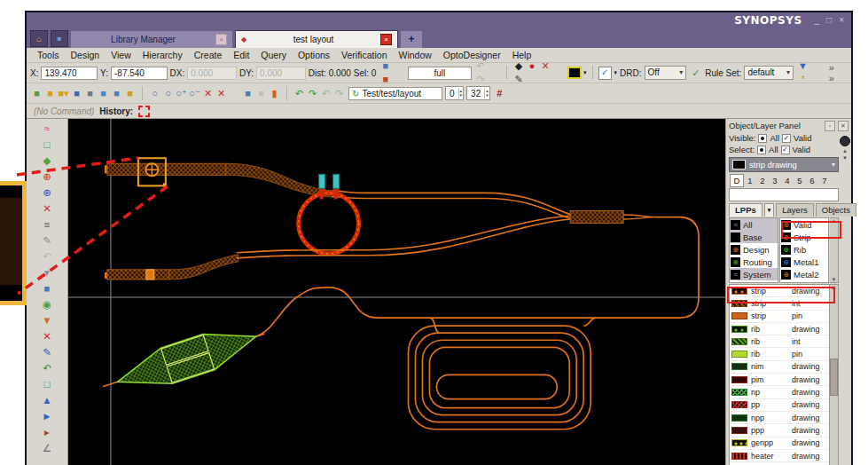 The width and height of the screenshot is (868, 465). Describe the element at coordinates (786, 138) in the screenshot. I see `visible-valid-checkbox: ✓` at that location.